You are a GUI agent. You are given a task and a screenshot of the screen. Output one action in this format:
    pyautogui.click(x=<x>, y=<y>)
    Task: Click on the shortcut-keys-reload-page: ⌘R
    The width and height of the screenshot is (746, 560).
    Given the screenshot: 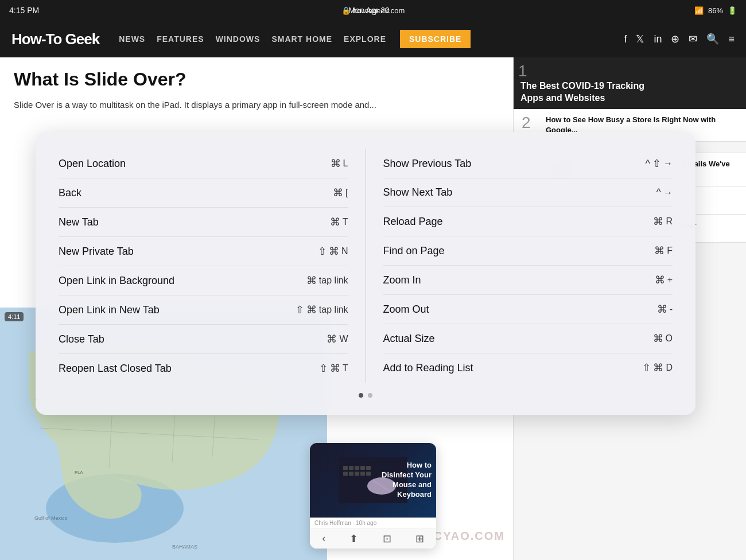 What is the action you would take?
    pyautogui.click(x=663, y=221)
    